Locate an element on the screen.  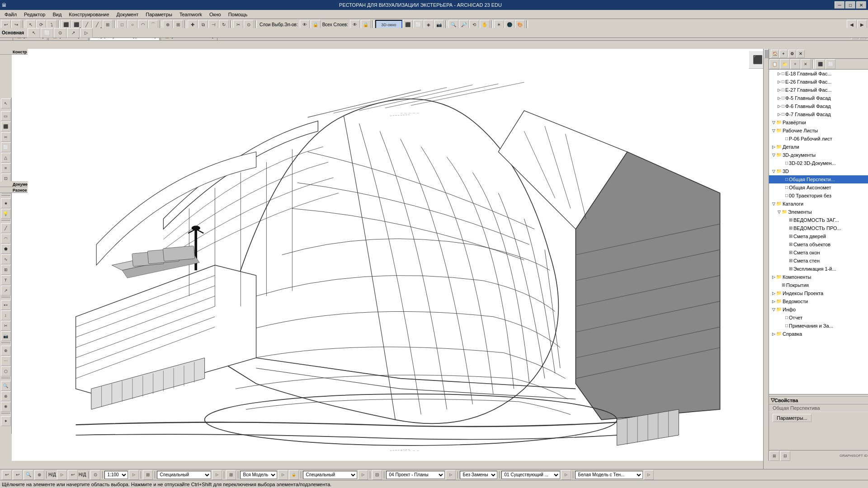
expand-f5: ▷ is located at coordinates (779, 98).